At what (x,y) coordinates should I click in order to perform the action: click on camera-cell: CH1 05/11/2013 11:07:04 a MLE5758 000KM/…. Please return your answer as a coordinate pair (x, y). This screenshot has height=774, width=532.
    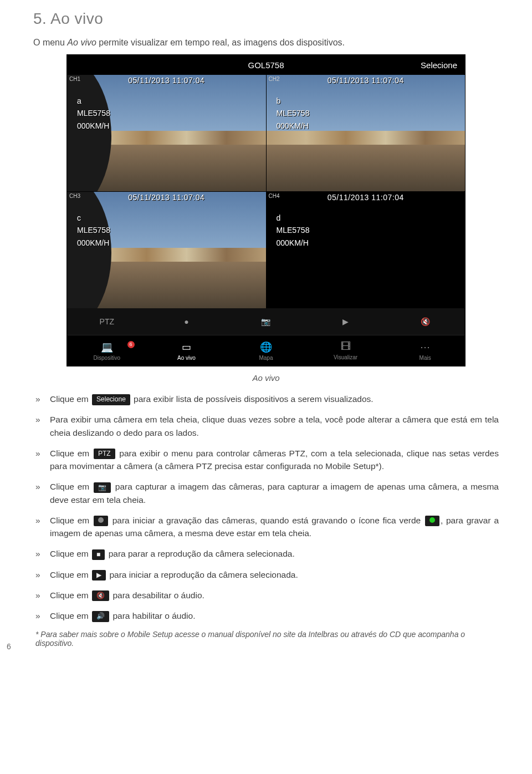
    Looking at the image, I should click on (166, 133).